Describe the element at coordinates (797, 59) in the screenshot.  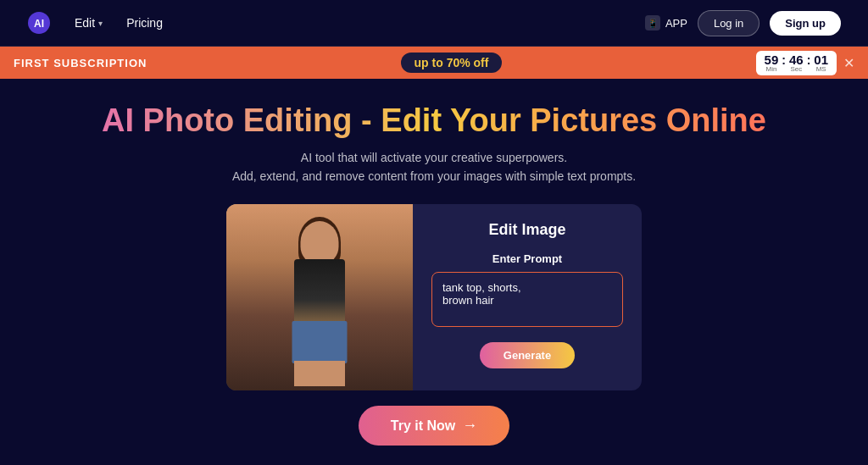
I see `countdown-sec-value: 46` at that location.